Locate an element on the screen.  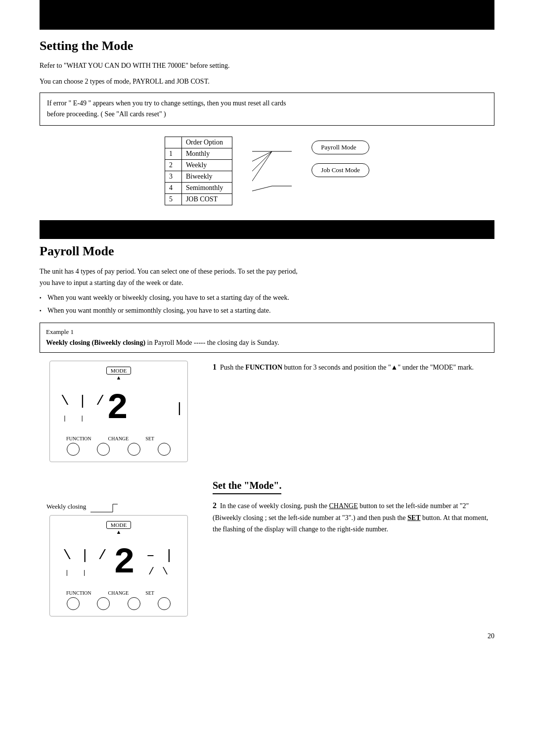
set-mode-heading: Set the "Mode". is located at coordinates (247, 487).